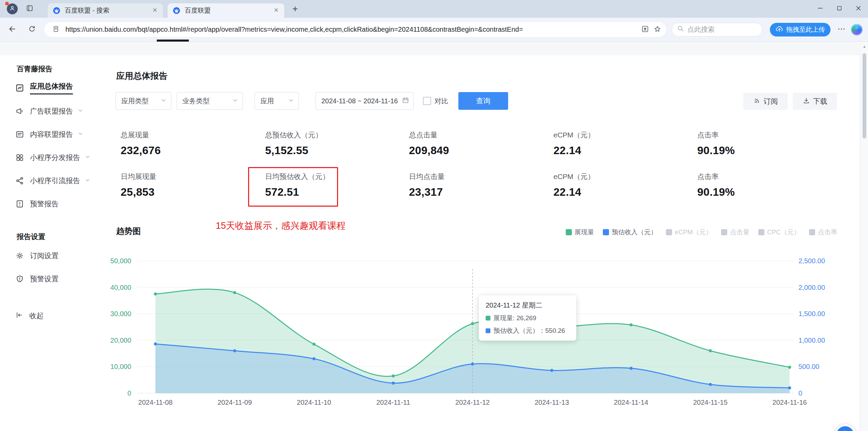 This screenshot has width=868, height=431. I want to click on tab-title: 百度联盟 - 搜索, so click(107, 11).